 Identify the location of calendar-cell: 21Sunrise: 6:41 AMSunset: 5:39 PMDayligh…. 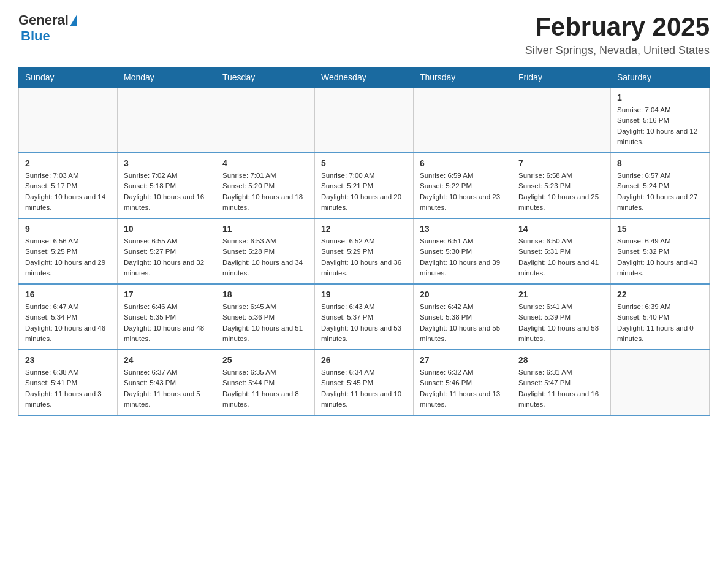
(561, 316).